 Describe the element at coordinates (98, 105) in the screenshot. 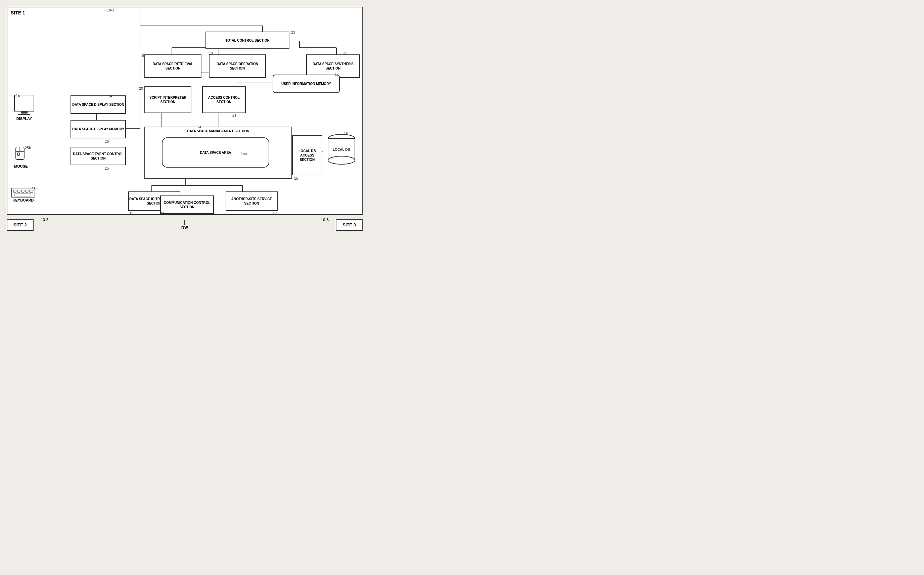

I see `data-space-display-box: DATA SPACE DISPLAY SECTION` at that location.